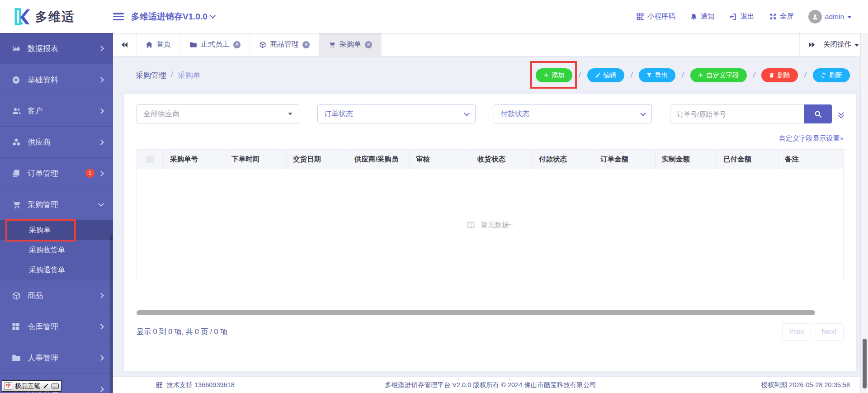  What do you see at coordinates (686, 159) in the screenshot?
I see `column-header: 实制金额` at bounding box center [686, 159].